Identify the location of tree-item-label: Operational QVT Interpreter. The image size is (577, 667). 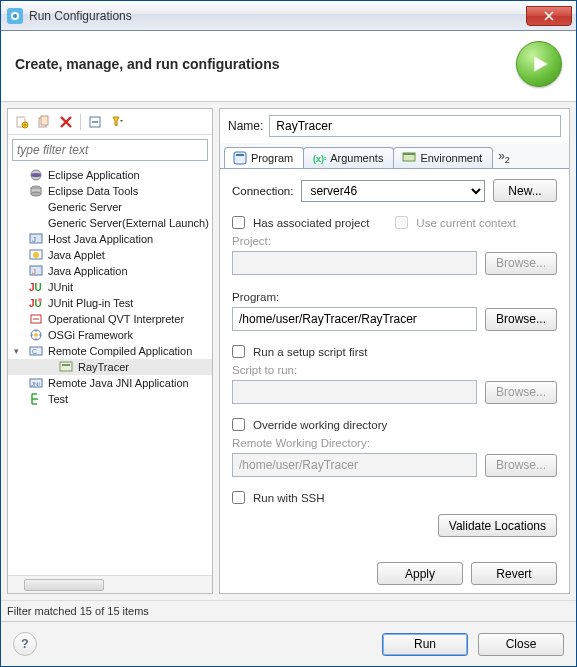
(116, 319).